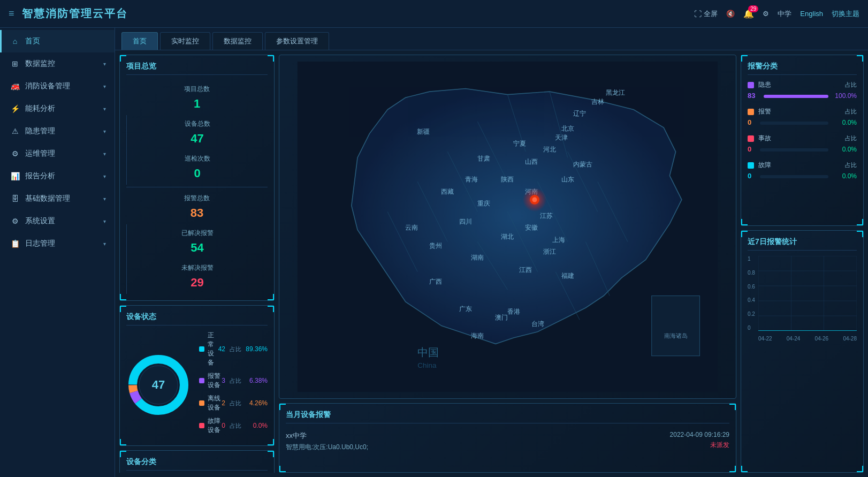 This screenshot has width=868, height=477. I want to click on sidebar-item-base-data: 🗄 基础数据管理 ▾, so click(57, 199).